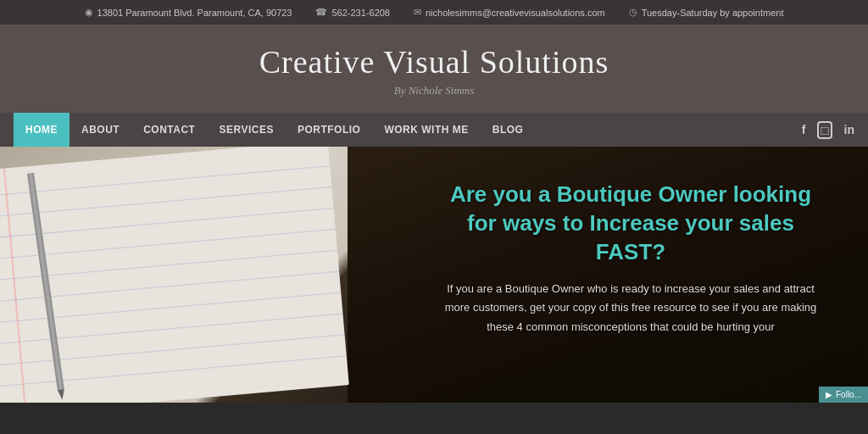  Describe the element at coordinates (713, 13) in the screenshot. I see `hours-text: Tuesday-Saturday by appointment` at that location.